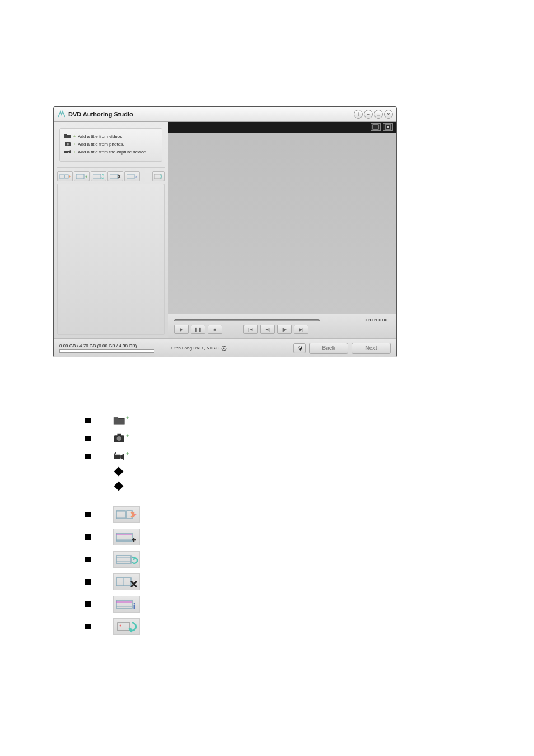 The height and width of the screenshot is (756, 534). Describe the element at coordinates (376, 127) in the screenshot. I see `preview-window-button` at that location.